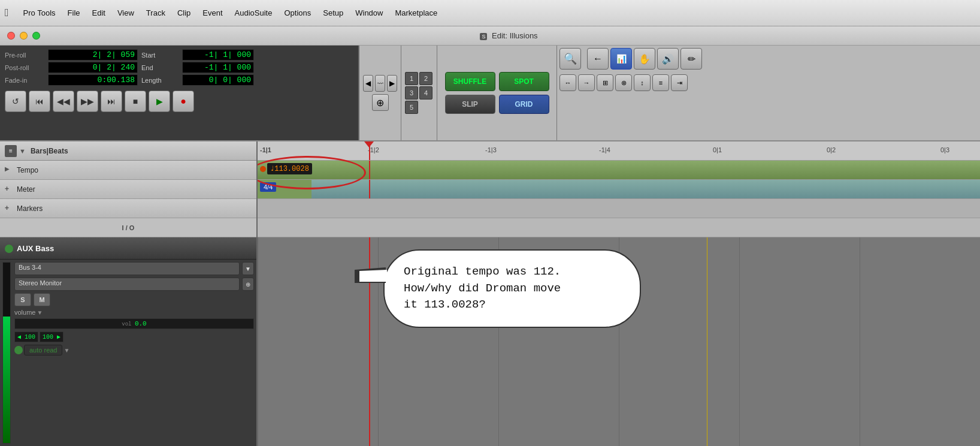  Describe the element at coordinates (26, 337) in the screenshot. I see `vol-left-knob: ◀ 100` at that location.